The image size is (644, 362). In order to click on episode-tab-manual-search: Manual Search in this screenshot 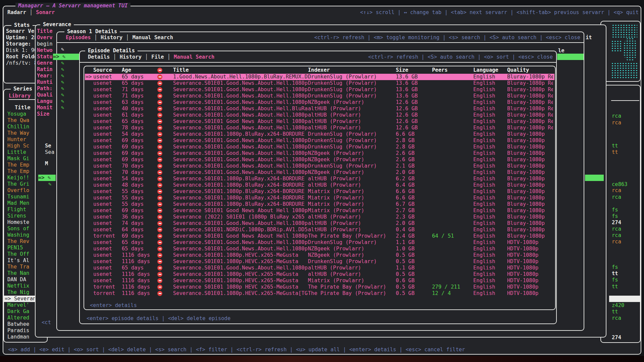, I will do `click(194, 57)`.